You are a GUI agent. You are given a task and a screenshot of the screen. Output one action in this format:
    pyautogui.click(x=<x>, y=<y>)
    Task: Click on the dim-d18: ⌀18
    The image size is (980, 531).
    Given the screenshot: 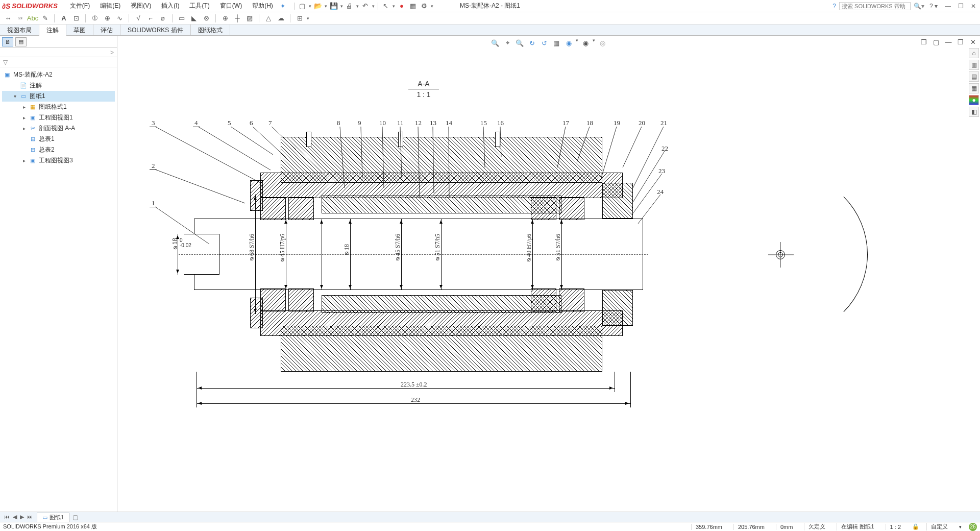 What is the action you would take?
    pyautogui.click(x=347, y=251)
    